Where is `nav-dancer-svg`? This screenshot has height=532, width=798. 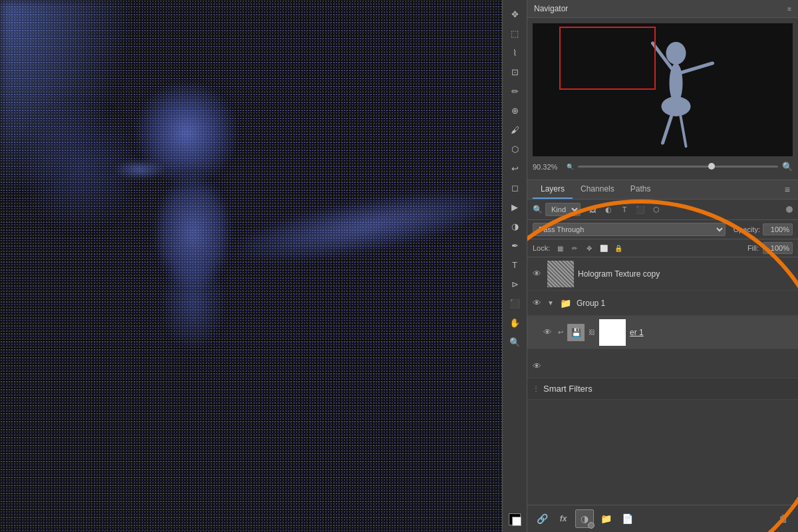 nav-dancer-svg is located at coordinates (662, 90).